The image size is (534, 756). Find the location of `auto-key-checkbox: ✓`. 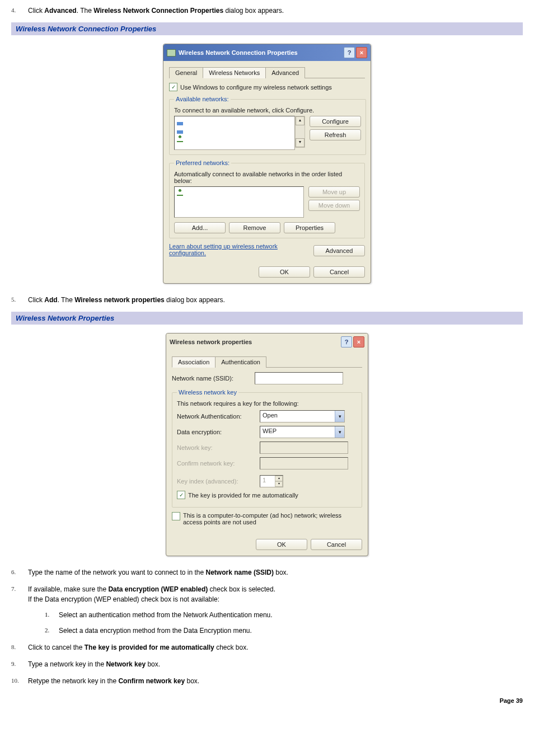

auto-key-checkbox: ✓ is located at coordinates (181, 495).